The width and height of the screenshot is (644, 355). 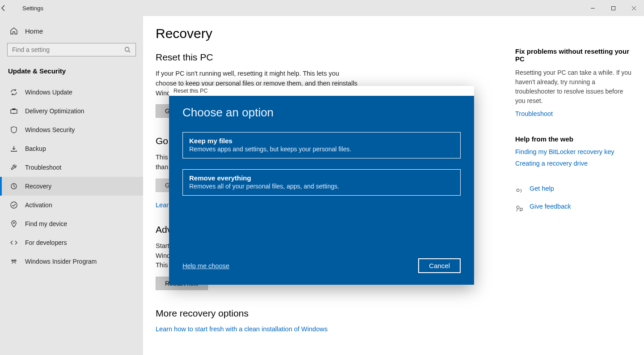 I want to click on option-desc: Removes all of your personal files, apps…, so click(x=322, y=186).